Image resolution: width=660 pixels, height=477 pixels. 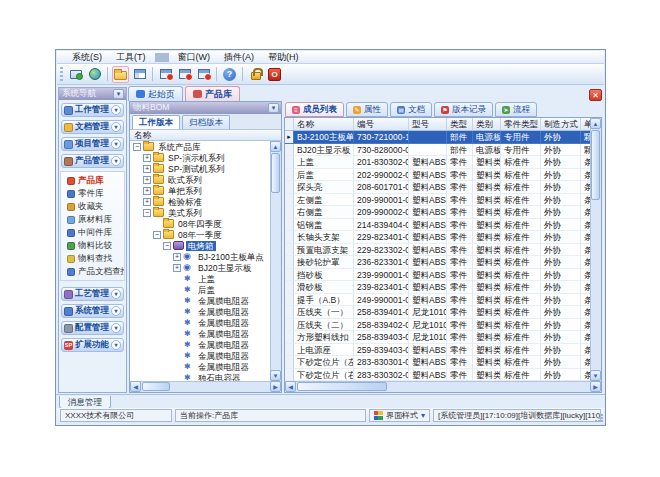 What do you see at coordinates (443, 386) in the screenshot?
I see `table-horizontal-scrollbar: ◀ ▶` at bounding box center [443, 386].